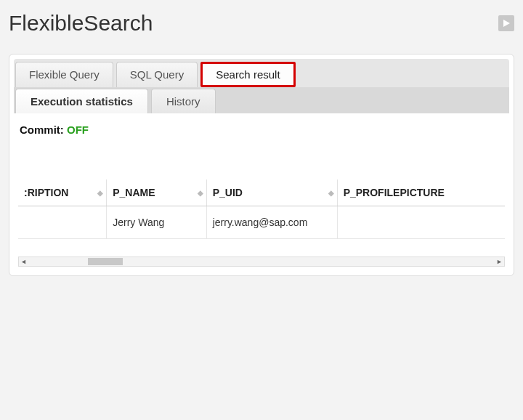 Image resolution: width=523 pixels, height=420 pixels. Describe the element at coordinates (421, 193) in the screenshot. I see `col-p-profilepicture: P_PROFILEPICTURE ◆` at that location.